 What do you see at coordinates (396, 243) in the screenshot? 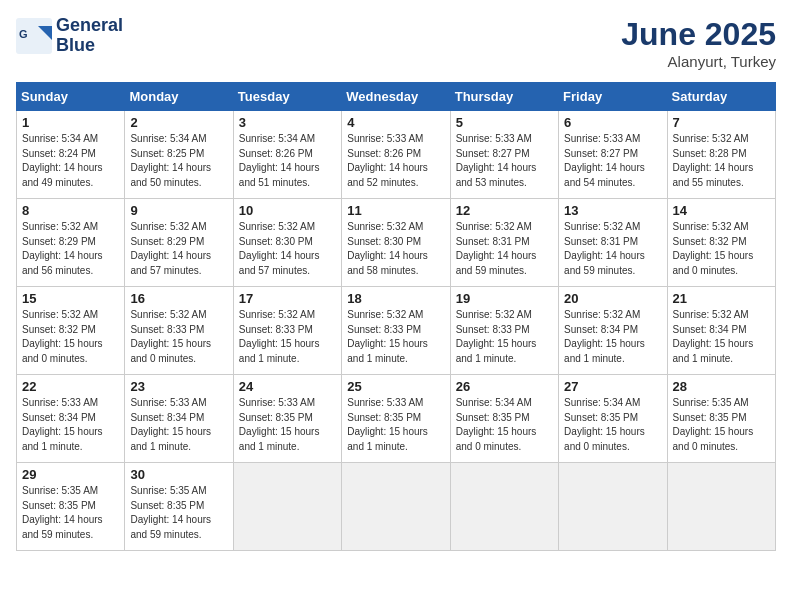
I see `calendar-week-row: 8Sunrise: 5:32 AM Sunset: 8:29 PM Daylig…` at bounding box center [396, 243].